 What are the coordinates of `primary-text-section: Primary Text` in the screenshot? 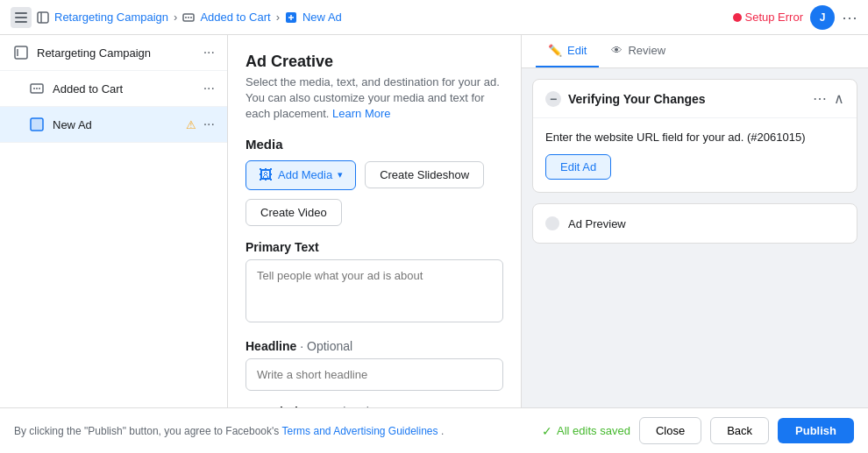 It's located at (374, 282).